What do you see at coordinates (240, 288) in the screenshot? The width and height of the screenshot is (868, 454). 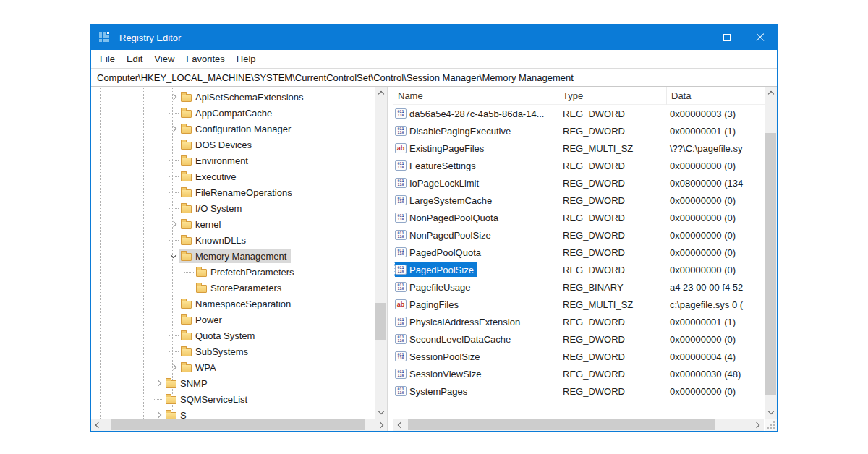 I see `tree-item-body: StoreParameters` at bounding box center [240, 288].